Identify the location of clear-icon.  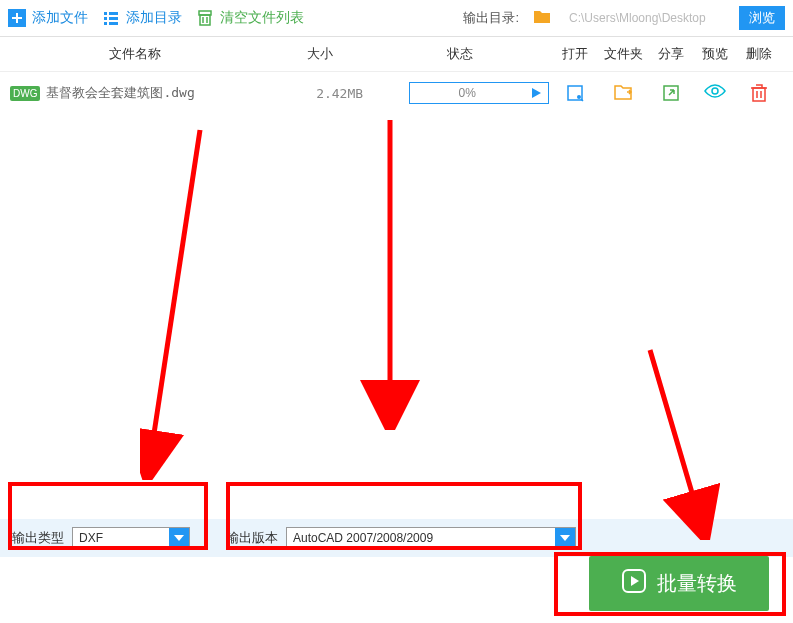
(205, 18).